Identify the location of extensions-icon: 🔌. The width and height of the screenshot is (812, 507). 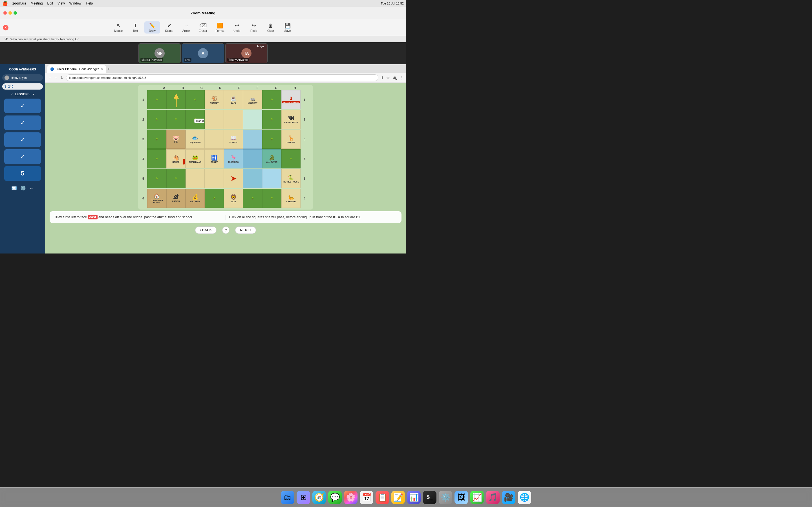
(395, 78).